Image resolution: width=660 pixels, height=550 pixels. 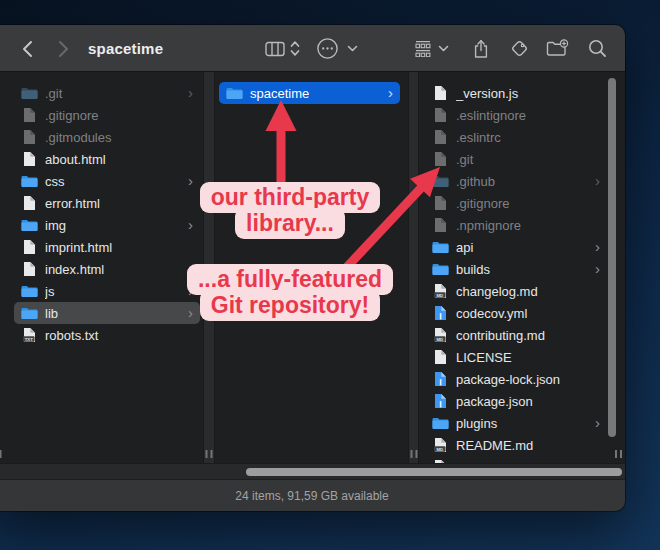 I want to click on folder-item-spacetime: spacetime›, so click(x=310, y=93).